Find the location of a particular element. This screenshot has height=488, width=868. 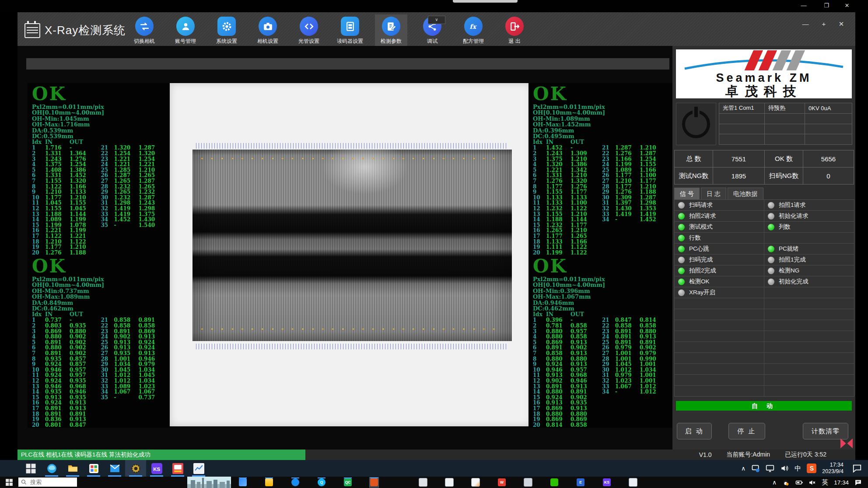

toolbar-item-account-management: 账号管理 is located at coordinates (186, 31).